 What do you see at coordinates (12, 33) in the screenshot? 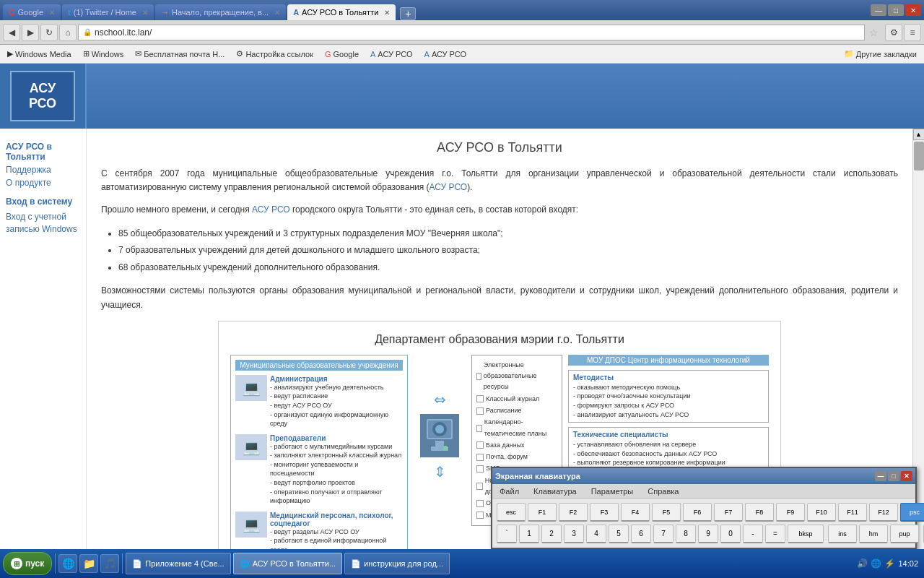
I see `back-button: ◀` at bounding box center [12, 33].